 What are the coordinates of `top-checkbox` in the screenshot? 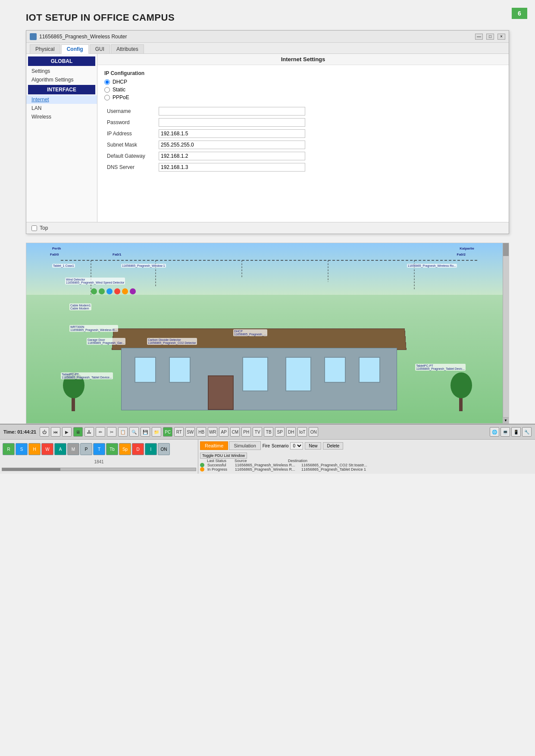 It's located at (34, 228).